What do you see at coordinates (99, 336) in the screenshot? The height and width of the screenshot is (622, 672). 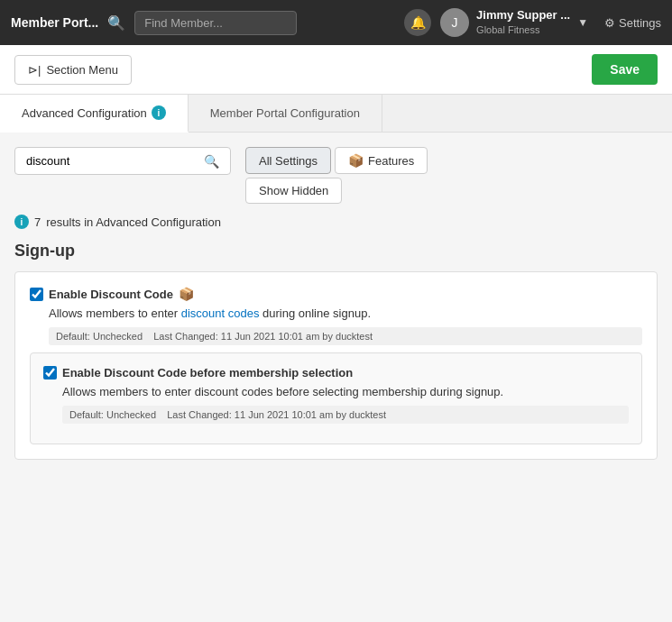 I see `enable-discount-default: Default: Unchecked` at bounding box center [99, 336].